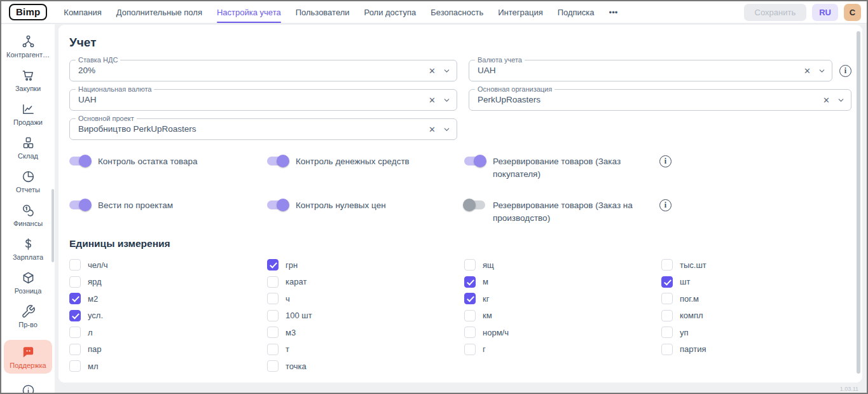  What do you see at coordinates (858, 202) in the screenshot?
I see `main-scrollbar` at bounding box center [858, 202].